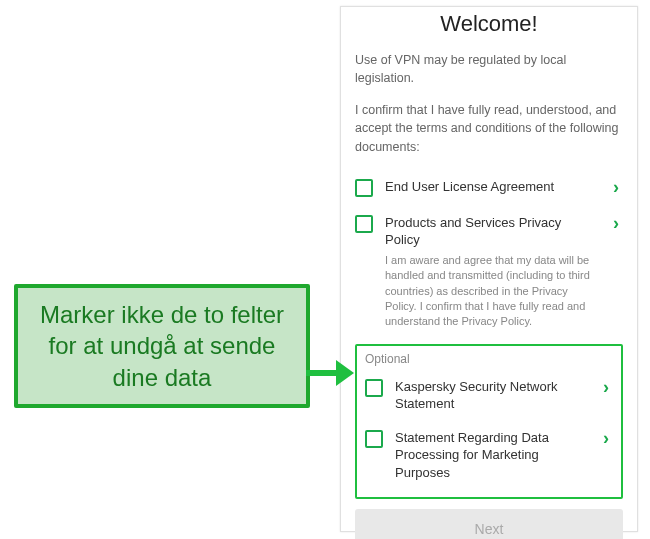 The height and width of the screenshot is (539, 650). Describe the element at coordinates (491, 272) in the screenshot. I see `privacy-block: Products and Services Privacy Policy I a…` at that location.